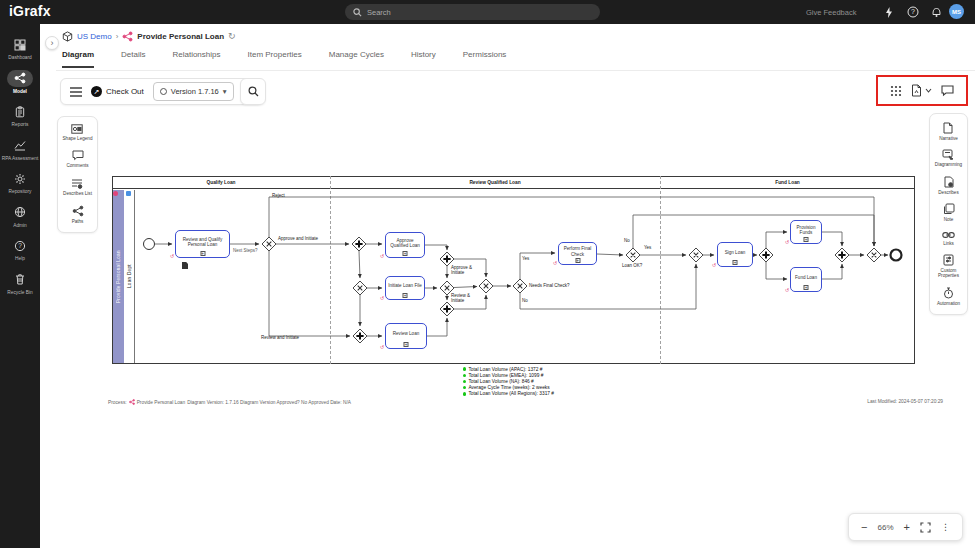 This screenshot has width=975, height=548. What do you see at coordinates (20, 250) in the screenshot?
I see `sidebar-item-help: ? Help` at bounding box center [20, 250].